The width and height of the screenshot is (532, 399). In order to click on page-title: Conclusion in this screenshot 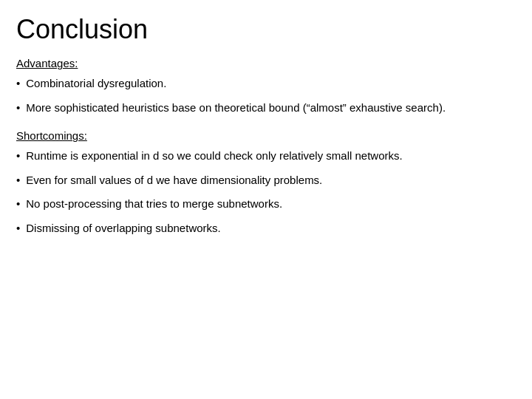, I will do `click(266, 30)`.